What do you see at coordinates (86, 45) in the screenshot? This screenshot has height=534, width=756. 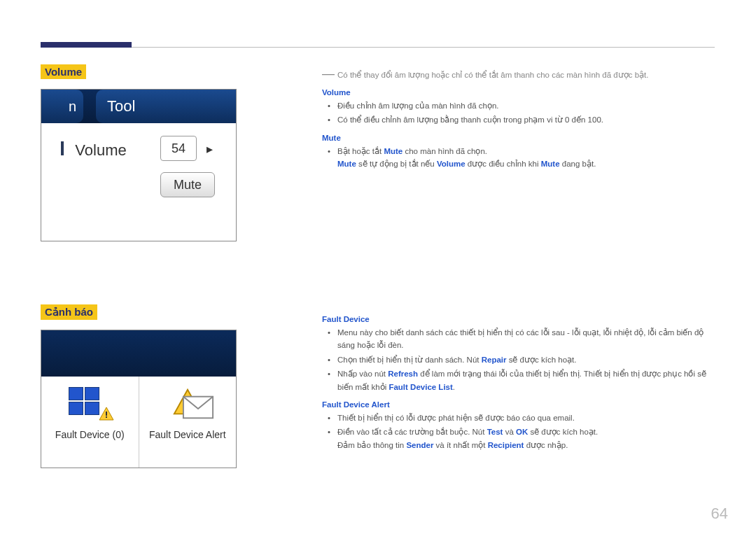 I see `header-accent-bar` at bounding box center [86, 45].